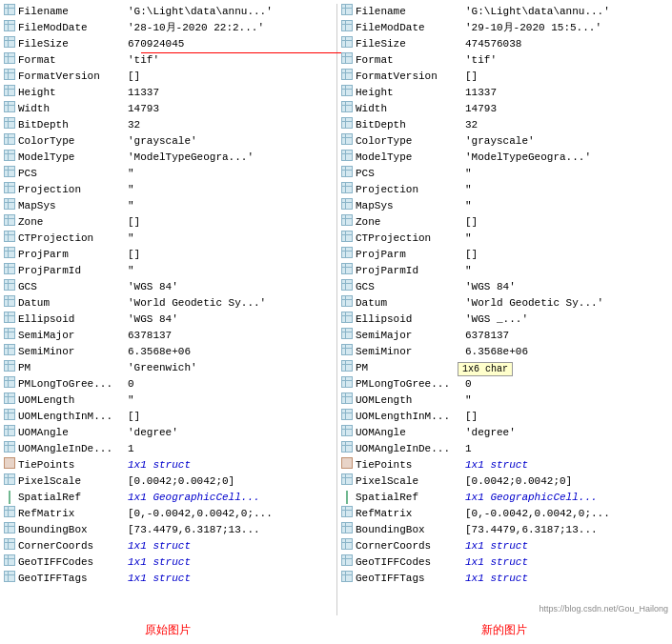  I want to click on table-row: PixelScale[0.0042;0.0042;0], so click(505, 482).